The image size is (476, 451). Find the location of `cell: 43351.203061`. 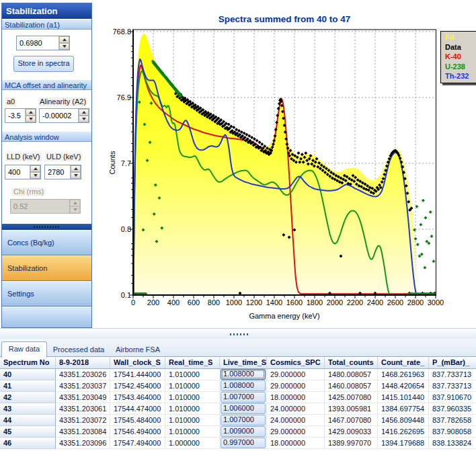

cell: 43351.203061 is located at coordinates (83, 409).